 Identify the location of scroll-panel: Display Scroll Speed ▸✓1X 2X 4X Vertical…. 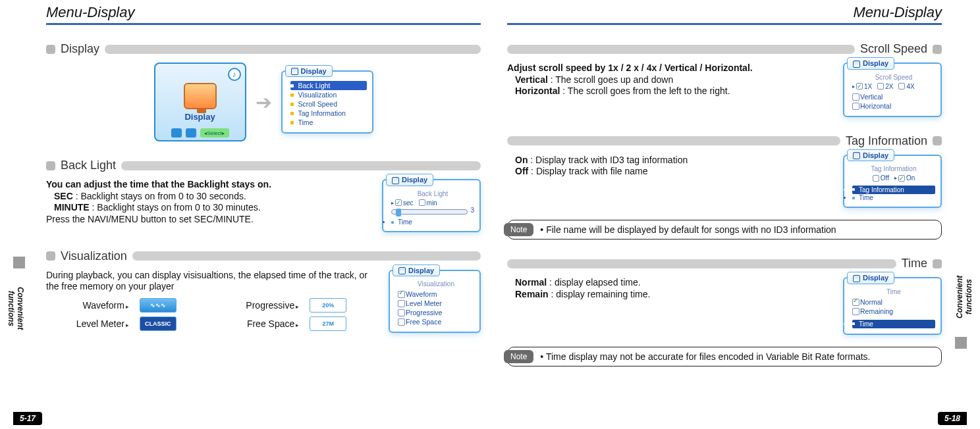
(892, 89).